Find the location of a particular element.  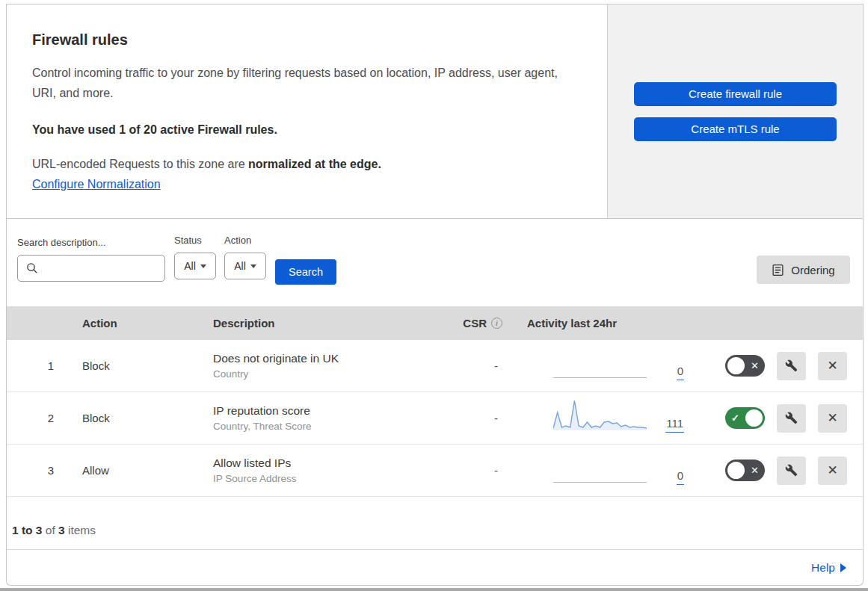

rule-fields: Country is located at coordinates (335, 374).